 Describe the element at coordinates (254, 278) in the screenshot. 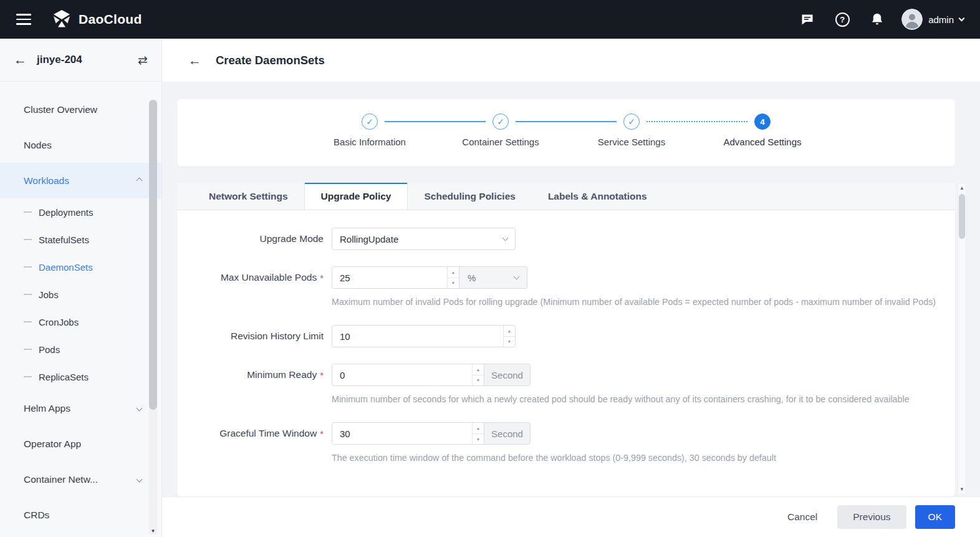

I see `field-label: Max Unavailable Pods *` at that location.